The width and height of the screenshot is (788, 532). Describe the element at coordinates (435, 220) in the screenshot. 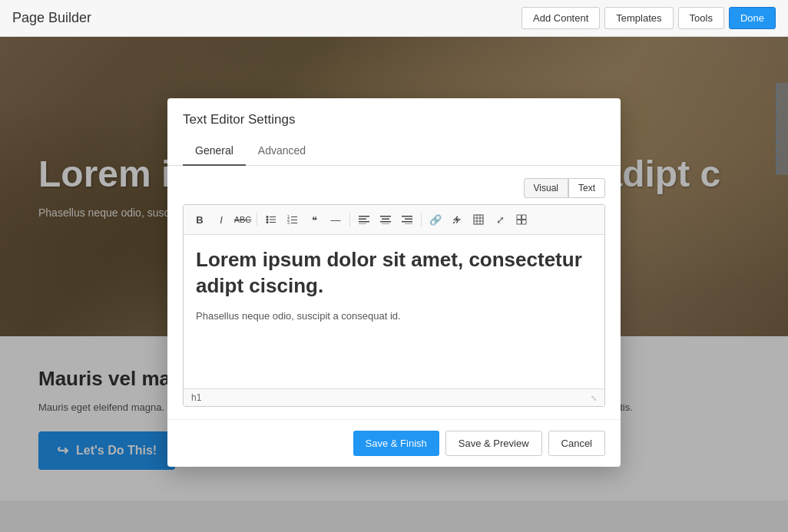

I see `link-button: 🔗` at that location.